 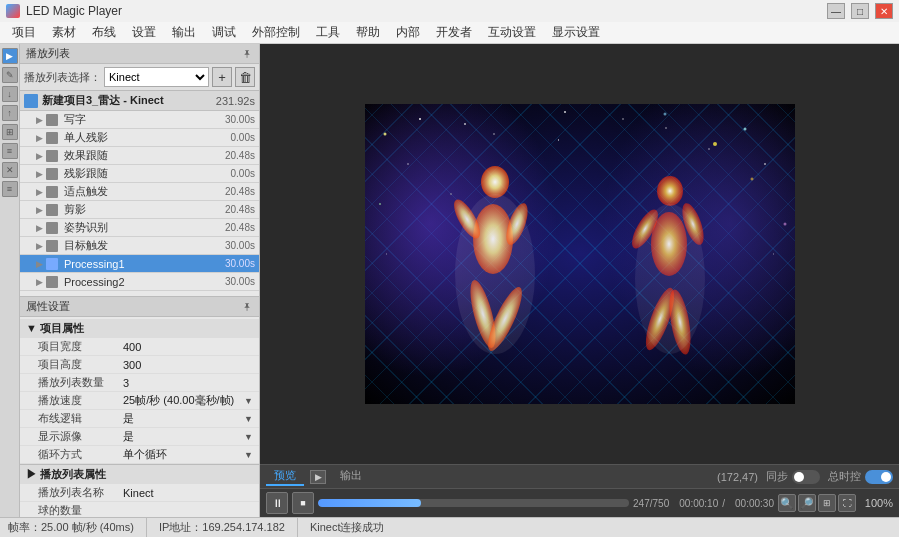 I want to click on playlist-item: ▶ Processing1 30.00s, so click(x=140, y=264).